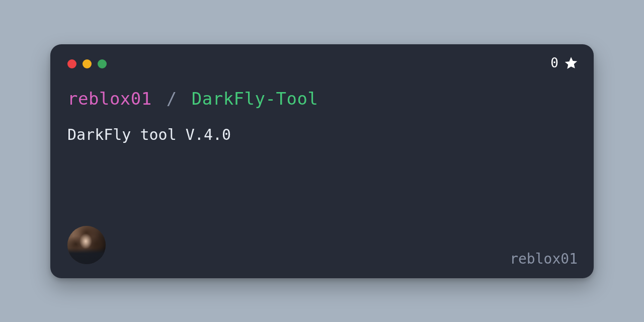 This screenshot has width=644, height=322. Describe the element at coordinates (102, 64) in the screenshot. I see `zoom-icon` at that location.